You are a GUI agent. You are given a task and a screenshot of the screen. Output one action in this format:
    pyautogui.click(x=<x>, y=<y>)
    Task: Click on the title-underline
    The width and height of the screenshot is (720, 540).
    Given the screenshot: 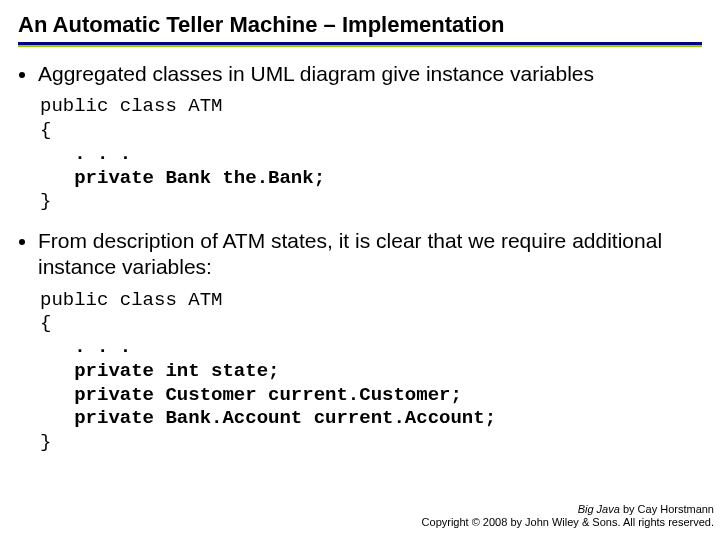 What is the action you would take?
    pyautogui.click(x=360, y=44)
    